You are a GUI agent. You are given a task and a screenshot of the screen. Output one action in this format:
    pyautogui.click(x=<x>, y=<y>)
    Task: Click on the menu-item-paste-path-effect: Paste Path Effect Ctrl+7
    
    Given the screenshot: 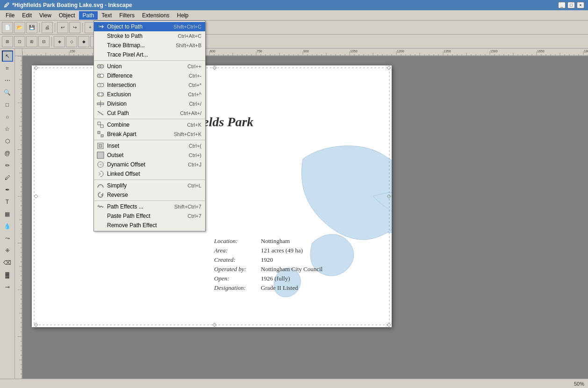 What is the action you would take?
    pyautogui.click(x=150, y=216)
    